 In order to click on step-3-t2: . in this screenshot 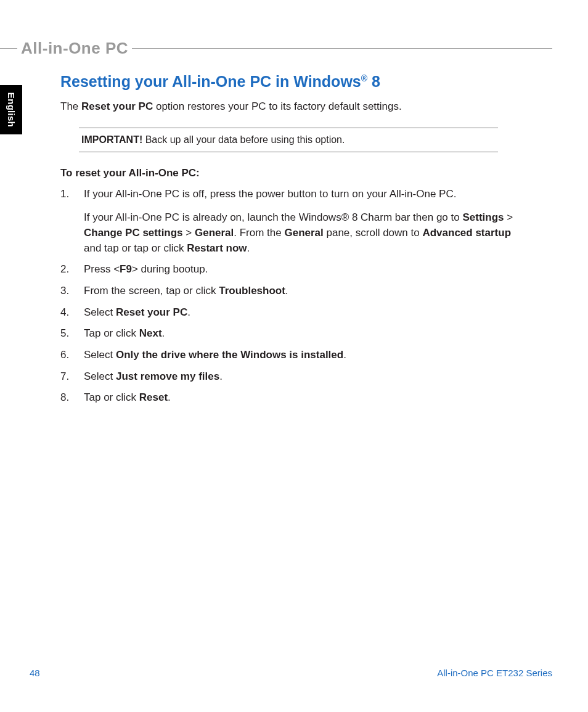, I will do `click(287, 291)`.